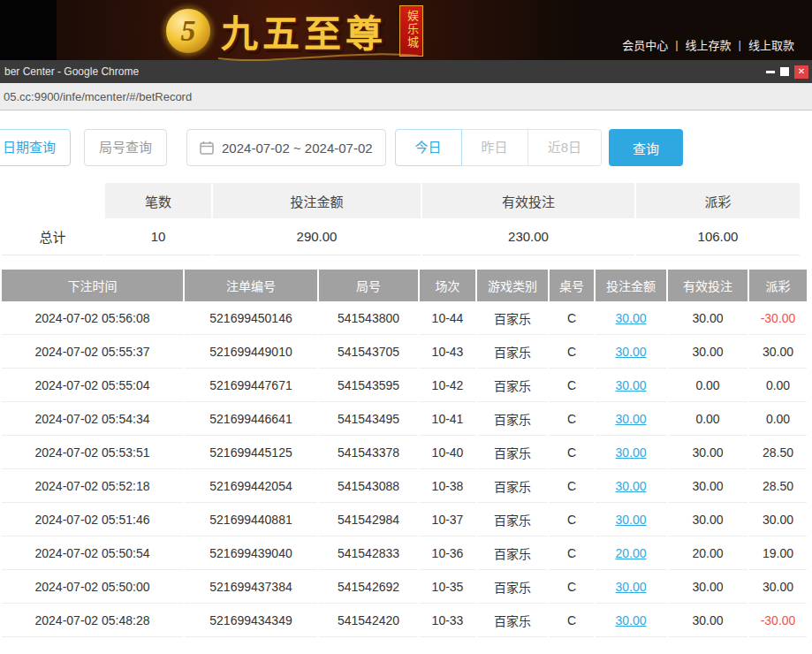  Describe the element at coordinates (708, 553) in the screenshot. I see `cell-valid-bet: 20.00` at that location.